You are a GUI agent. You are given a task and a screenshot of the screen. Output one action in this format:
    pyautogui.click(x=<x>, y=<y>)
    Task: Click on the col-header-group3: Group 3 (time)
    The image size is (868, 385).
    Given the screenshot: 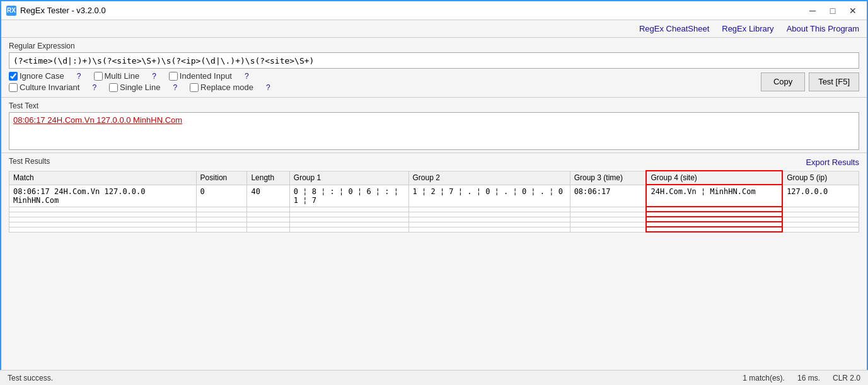 What is the action you would take?
    pyautogui.click(x=608, y=178)
    